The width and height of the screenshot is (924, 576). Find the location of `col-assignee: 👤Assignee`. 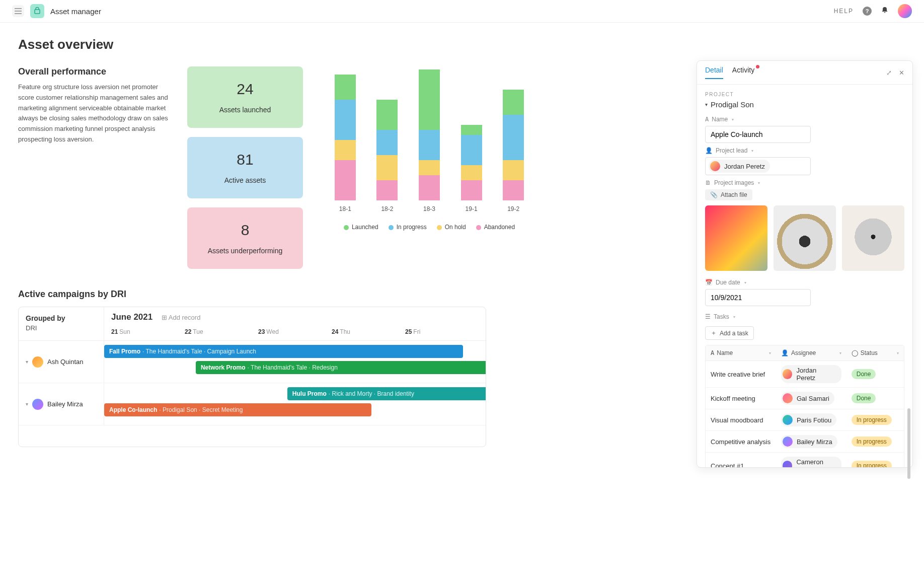

col-assignee: 👤Assignee is located at coordinates (811, 353).